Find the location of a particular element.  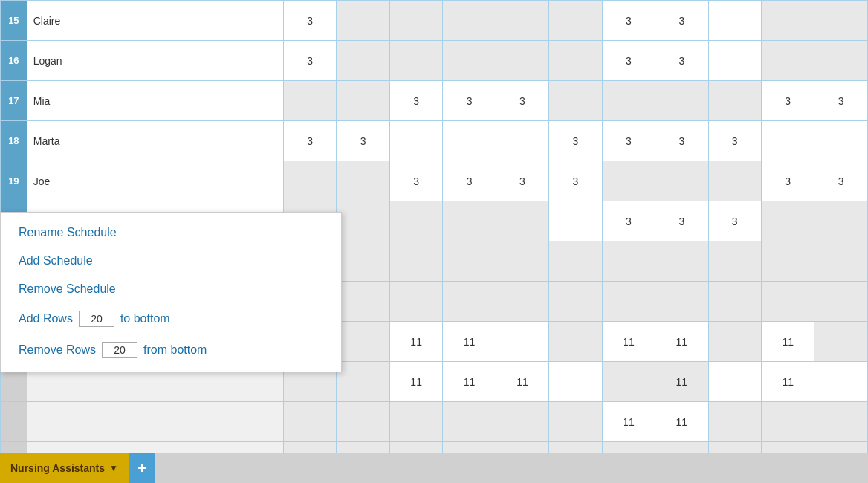

add-tab-button: + is located at coordinates (142, 468).